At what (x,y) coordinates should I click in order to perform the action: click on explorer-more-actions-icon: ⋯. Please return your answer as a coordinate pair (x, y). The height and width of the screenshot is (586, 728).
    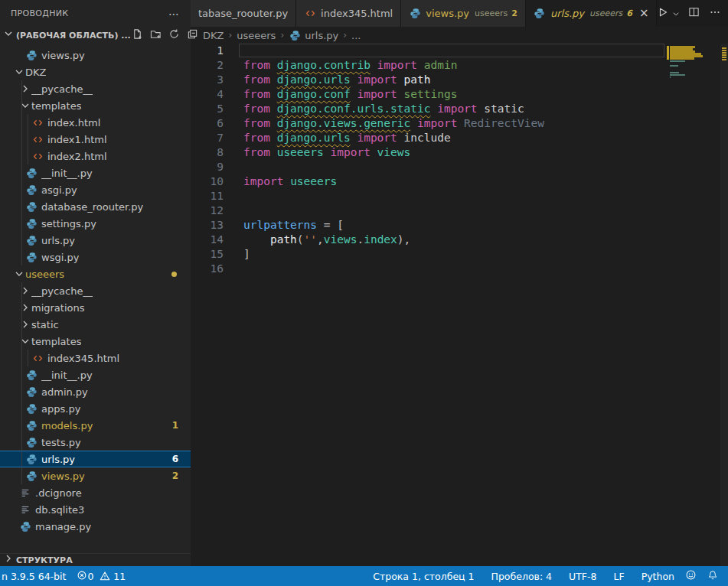
    Looking at the image, I should click on (175, 14).